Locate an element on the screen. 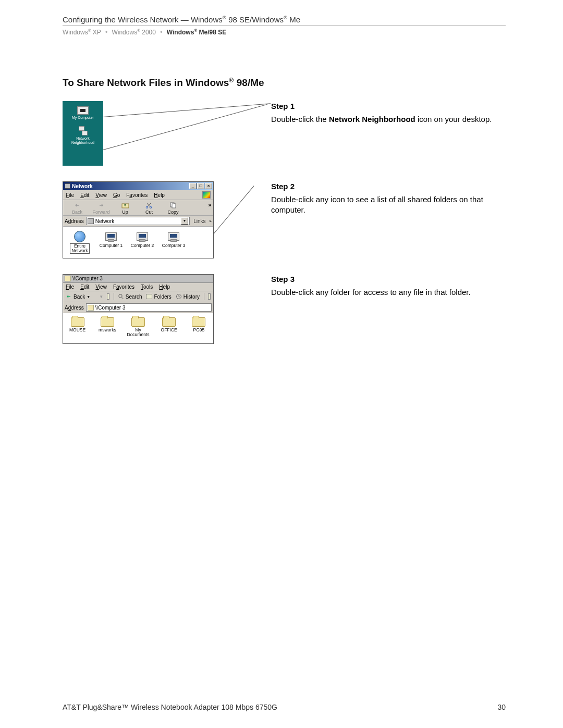 The height and width of the screenshot is (728, 563). menu-go: Go is located at coordinates (117, 195).